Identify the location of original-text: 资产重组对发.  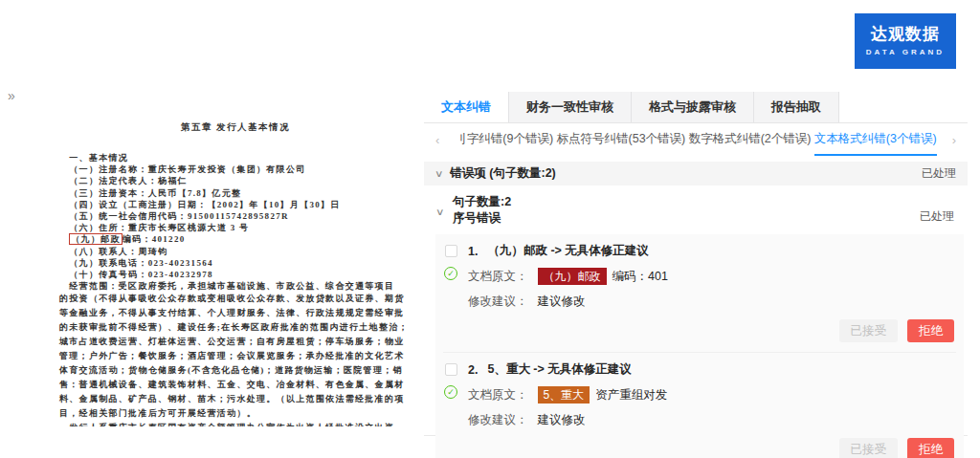
(632, 396).